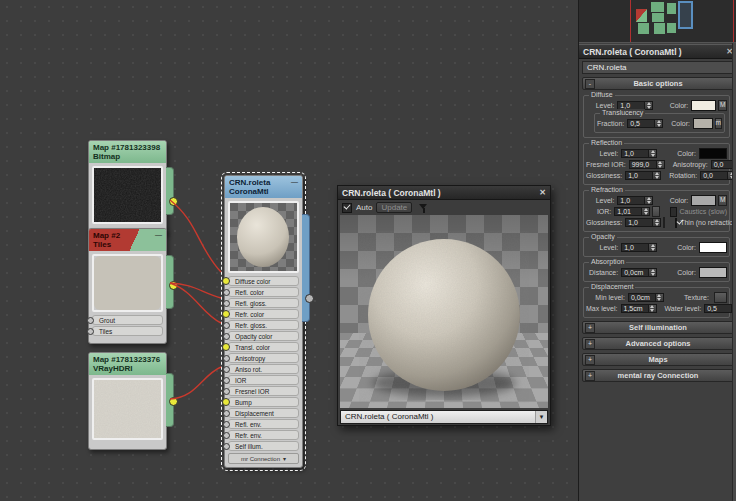  What do you see at coordinates (647, 164) in the screenshot?
I see `fresnel-ior-spinner: 999,0` at bounding box center [647, 164].